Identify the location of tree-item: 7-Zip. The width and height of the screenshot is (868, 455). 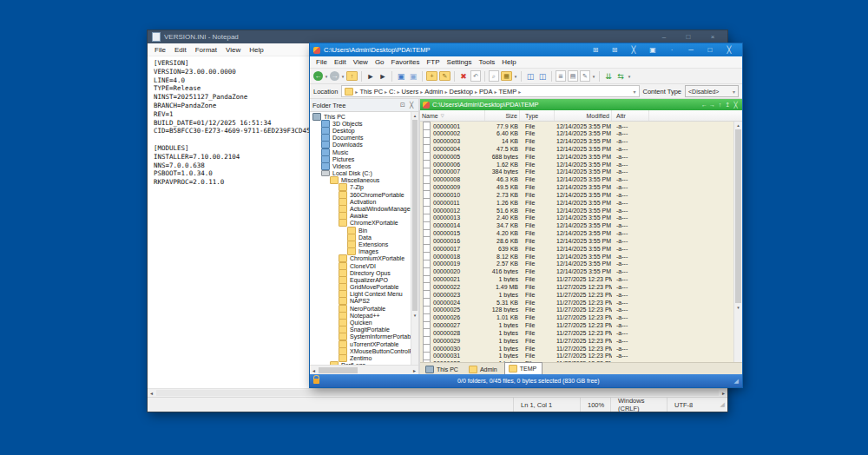
(360, 188).